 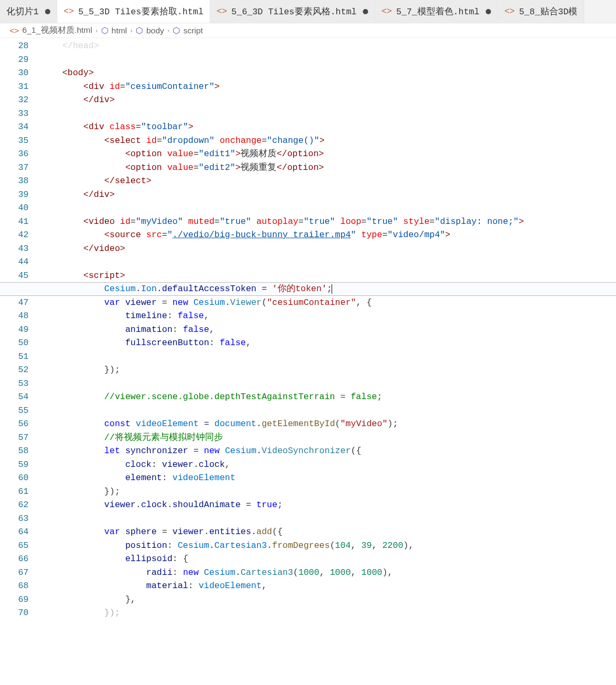 What do you see at coordinates (308, 31) in the screenshot?
I see `breadcrumb: <> 6_1_视频材质.html › ⬡ html › ⬡ body › ⬡ s…` at bounding box center [308, 31].